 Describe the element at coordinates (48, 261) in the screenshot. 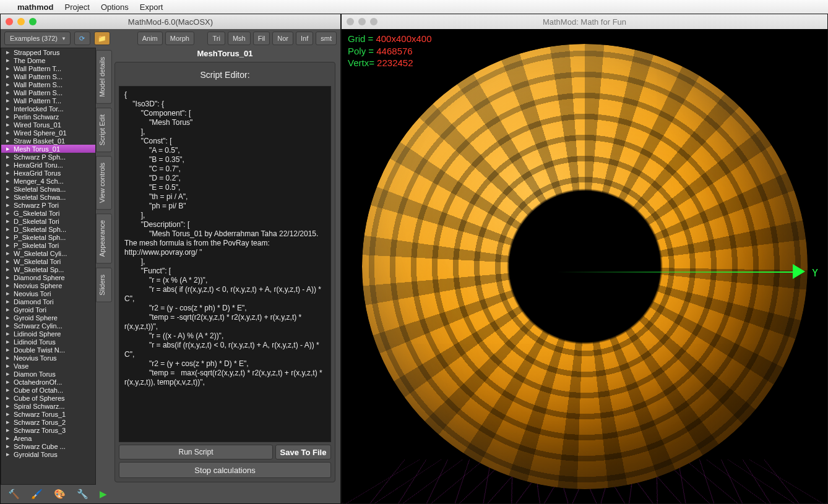

I see `tree-item: W_Skeletal Tori` at that location.